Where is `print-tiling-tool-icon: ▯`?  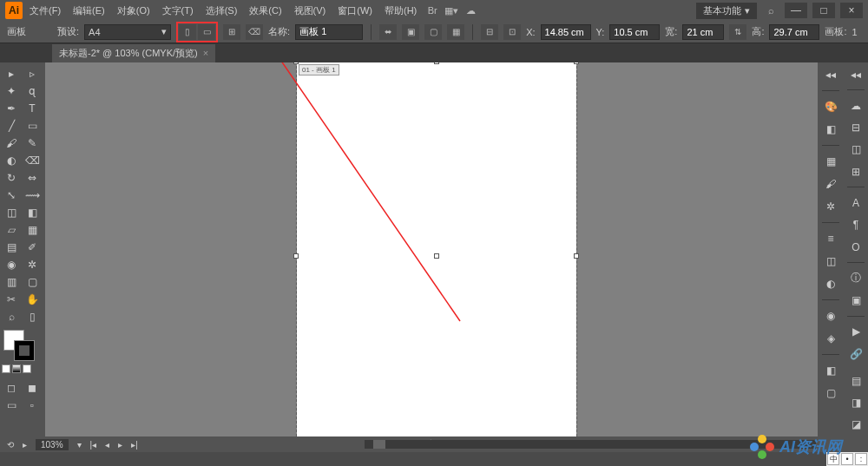 print-tiling-tool-icon: ▯ is located at coordinates (32, 317).